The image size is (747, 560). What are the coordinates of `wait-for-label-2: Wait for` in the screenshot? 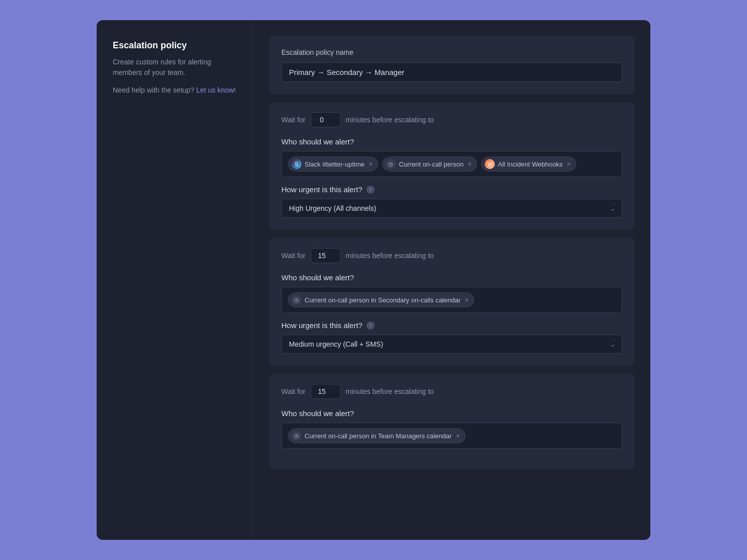 It's located at (293, 256).